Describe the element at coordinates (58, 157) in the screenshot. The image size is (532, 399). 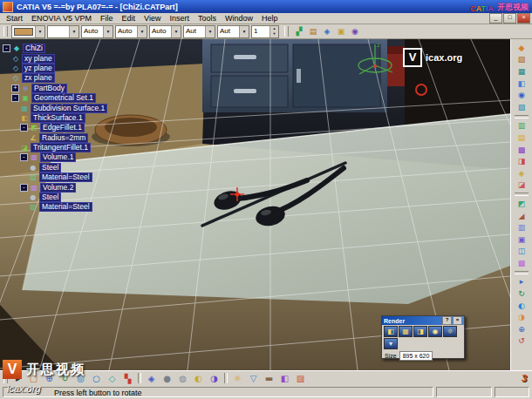
I see `tree-node-volume-1: Volume.1` at that location.